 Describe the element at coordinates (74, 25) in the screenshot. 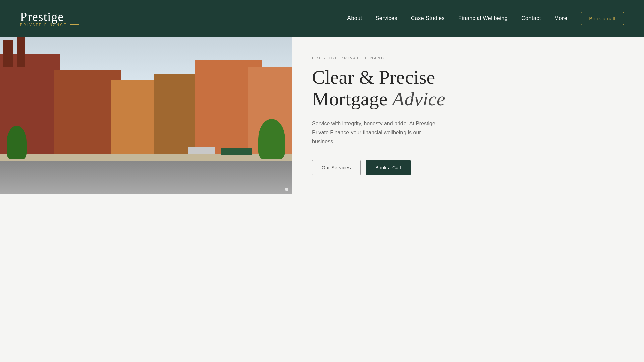

I see `logo-bar-icon` at that location.